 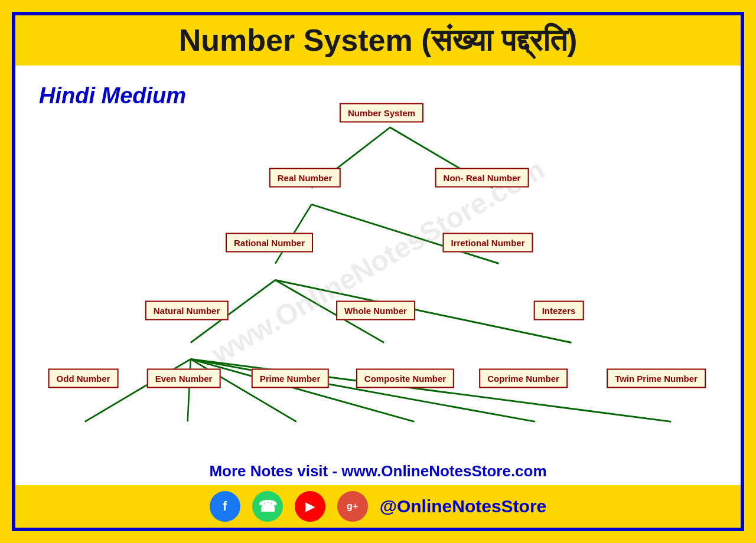 I want to click on gp-letter: g+, so click(x=352, y=506).